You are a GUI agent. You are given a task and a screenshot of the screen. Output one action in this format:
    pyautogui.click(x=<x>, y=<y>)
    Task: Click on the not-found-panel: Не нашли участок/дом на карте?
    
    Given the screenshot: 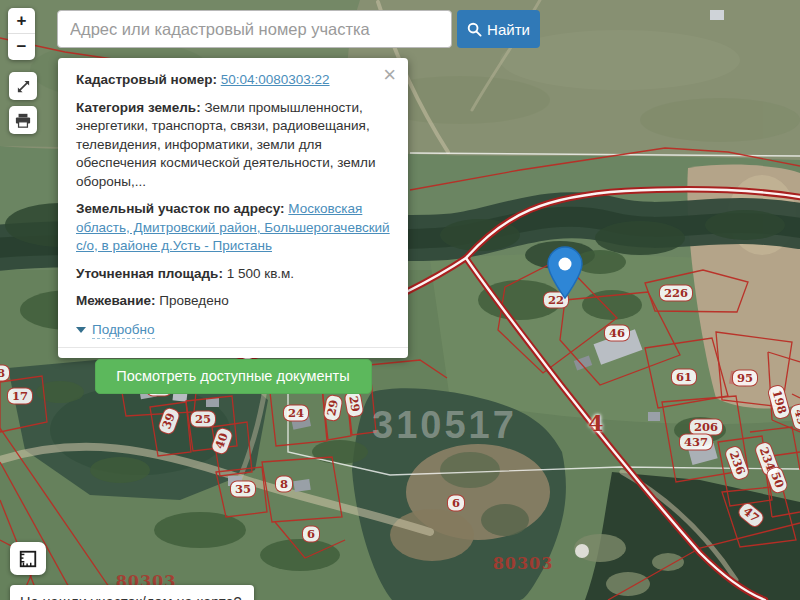 What is the action you would take?
    pyautogui.click(x=132, y=592)
    